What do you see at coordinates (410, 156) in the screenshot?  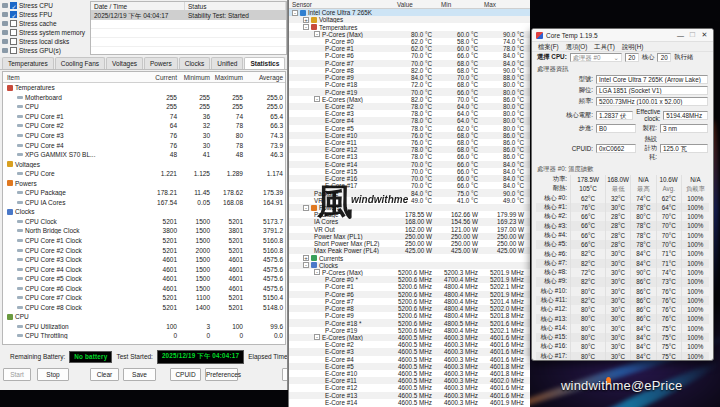 I see `sensor-row: E-Core #1378.0 °C66.0 °C86.0 °C` at bounding box center [410, 156].